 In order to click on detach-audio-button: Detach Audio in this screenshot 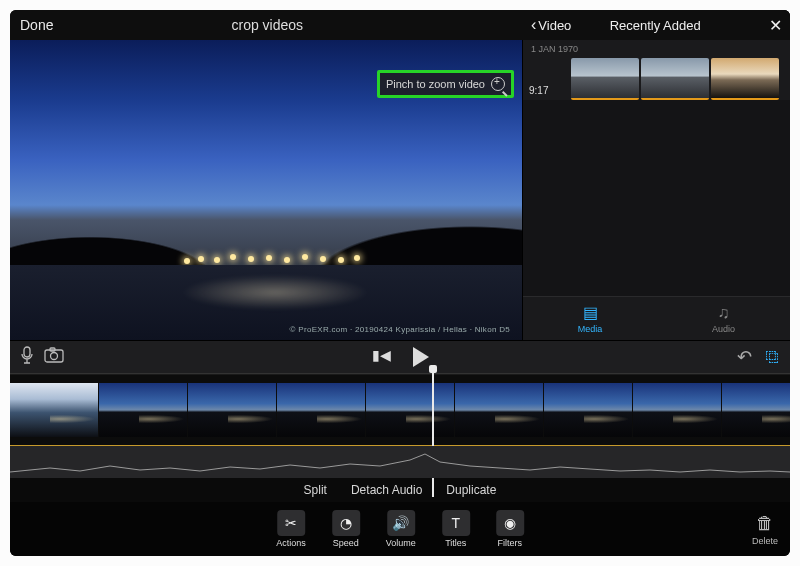, I will do `click(386, 490)`.